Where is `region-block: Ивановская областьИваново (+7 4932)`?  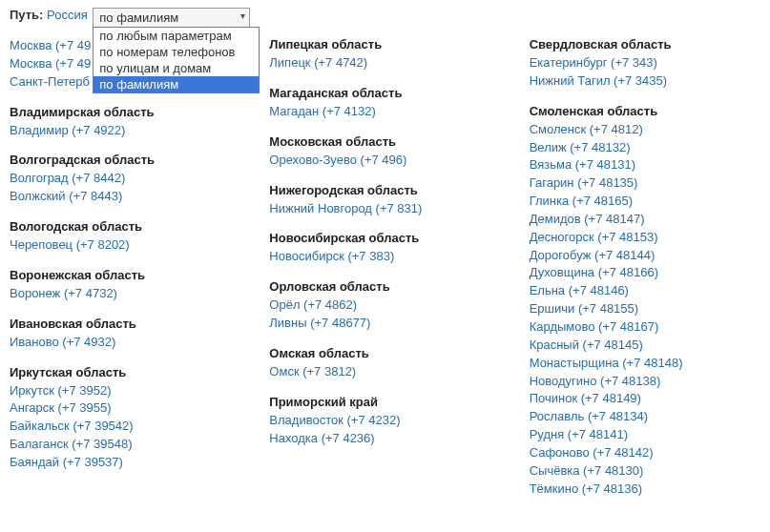
region-block: Ивановская областьИваново (+7 4932) is located at coordinates (125, 334).